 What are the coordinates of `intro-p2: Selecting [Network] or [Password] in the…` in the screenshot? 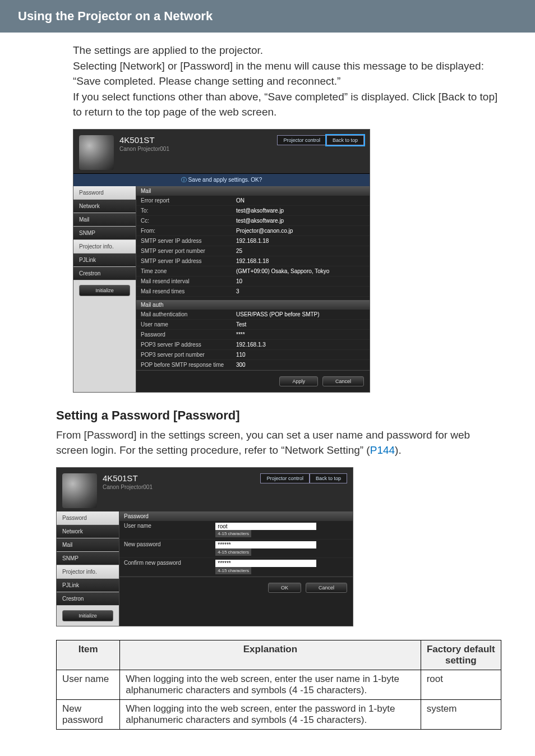 It's located at (287, 74).